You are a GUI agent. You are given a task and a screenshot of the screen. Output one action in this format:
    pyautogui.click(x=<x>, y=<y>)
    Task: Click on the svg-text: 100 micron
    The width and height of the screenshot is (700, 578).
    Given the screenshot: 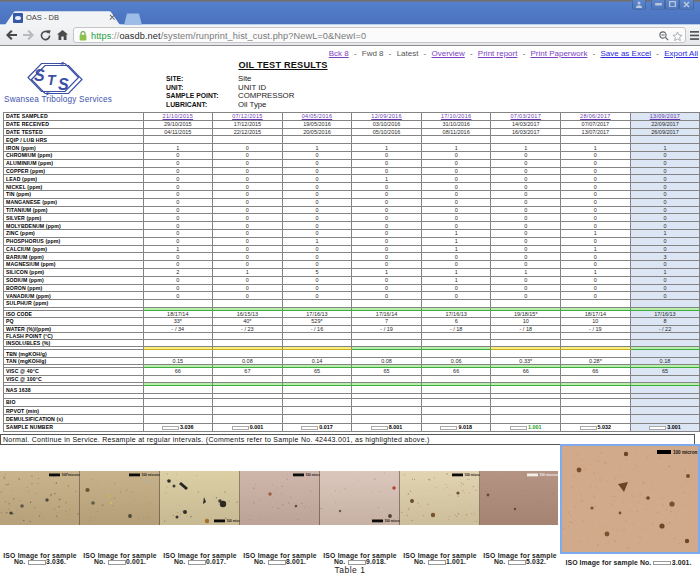 What is the action you would take?
    pyautogui.click(x=685, y=452)
    